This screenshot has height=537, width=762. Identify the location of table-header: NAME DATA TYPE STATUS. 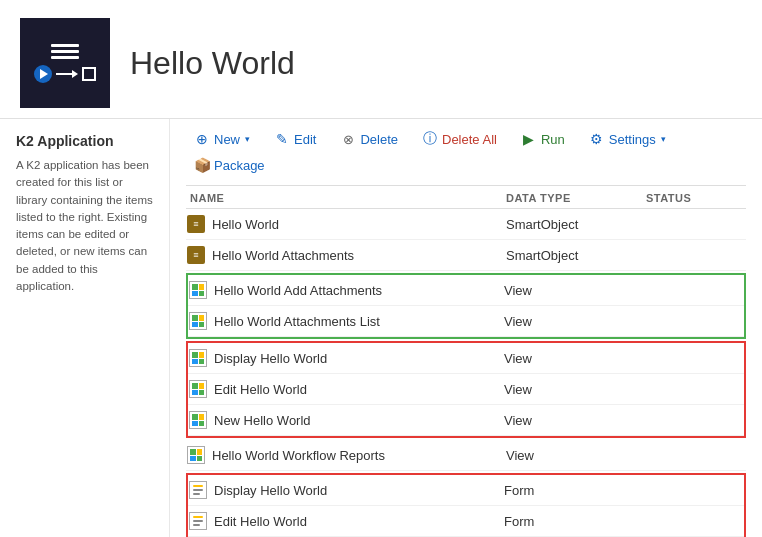
(466, 198).